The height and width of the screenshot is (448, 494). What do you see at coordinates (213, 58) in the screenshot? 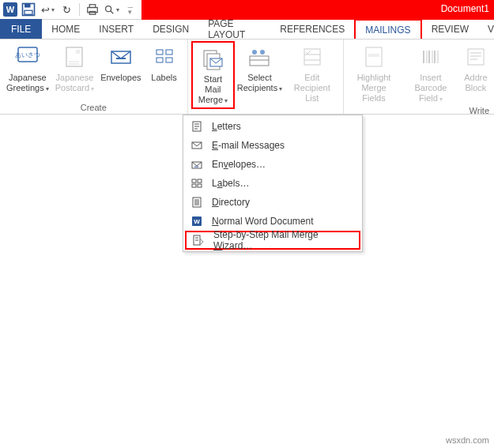
I see `start-mail-merge-icon` at bounding box center [213, 58].